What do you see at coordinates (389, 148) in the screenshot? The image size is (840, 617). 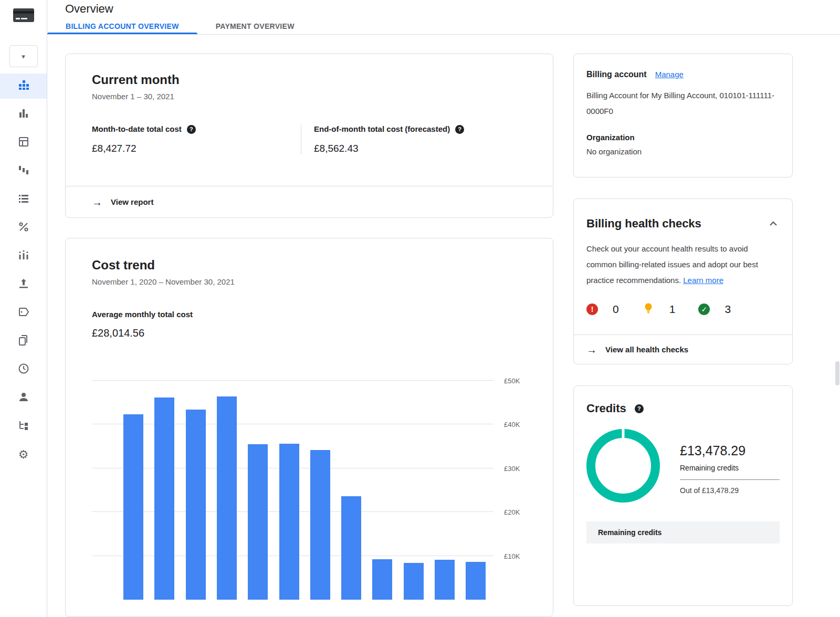 I see `eom-cost-value: £8,562.43` at bounding box center [389, 148].